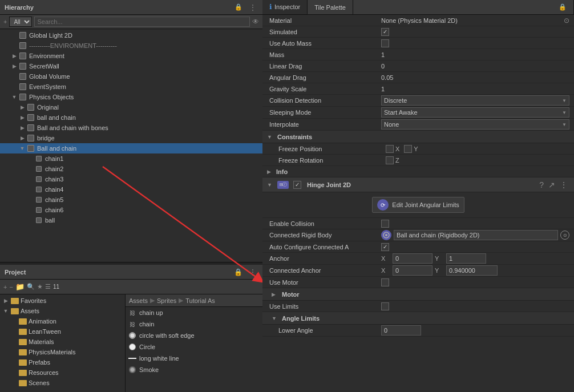 The width and height of the screenshot is (574, 392). I want to click on hierarchy-eye-icon: 👁, so click(256, 22).